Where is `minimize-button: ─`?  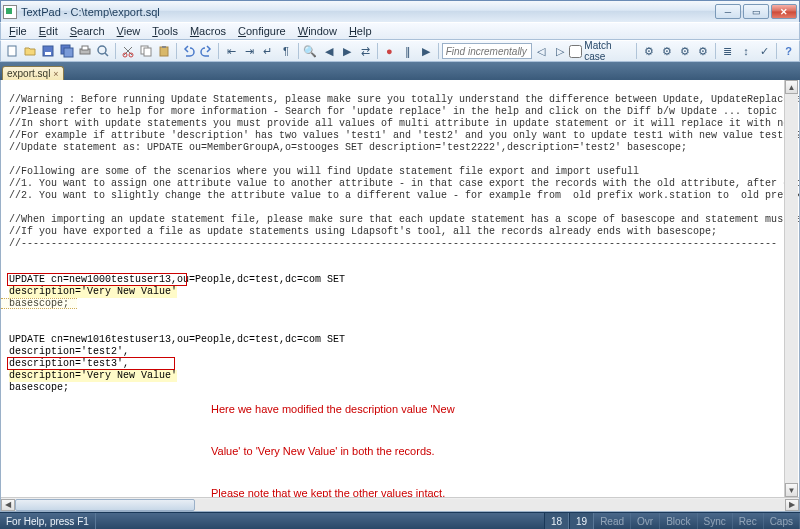
minimize-button: ─ is located at coordinates (728, 12).